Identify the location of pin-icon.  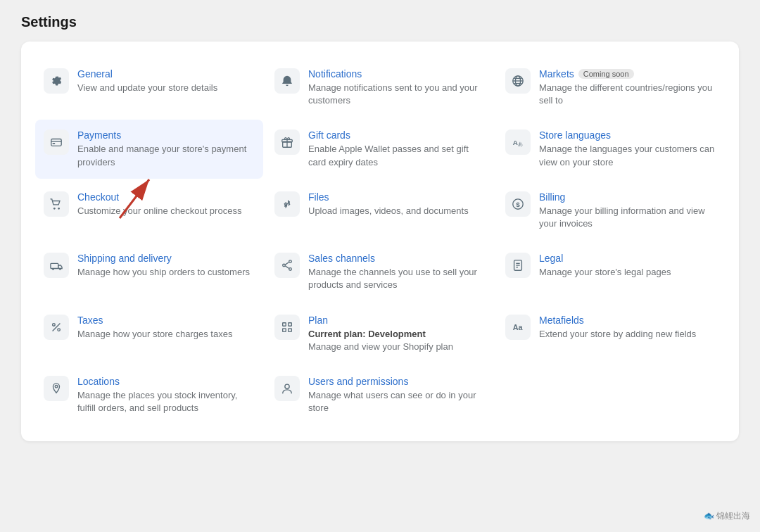
(56, 388).